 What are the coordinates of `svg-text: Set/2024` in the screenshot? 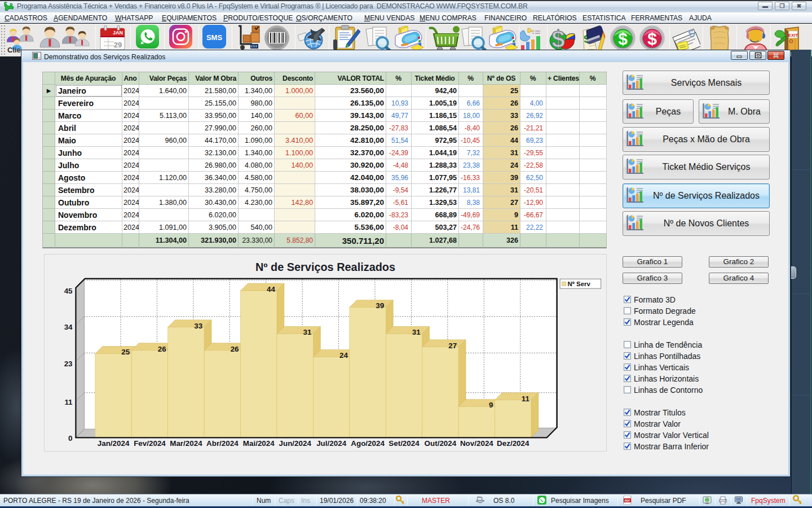 It's located at (404, 444).